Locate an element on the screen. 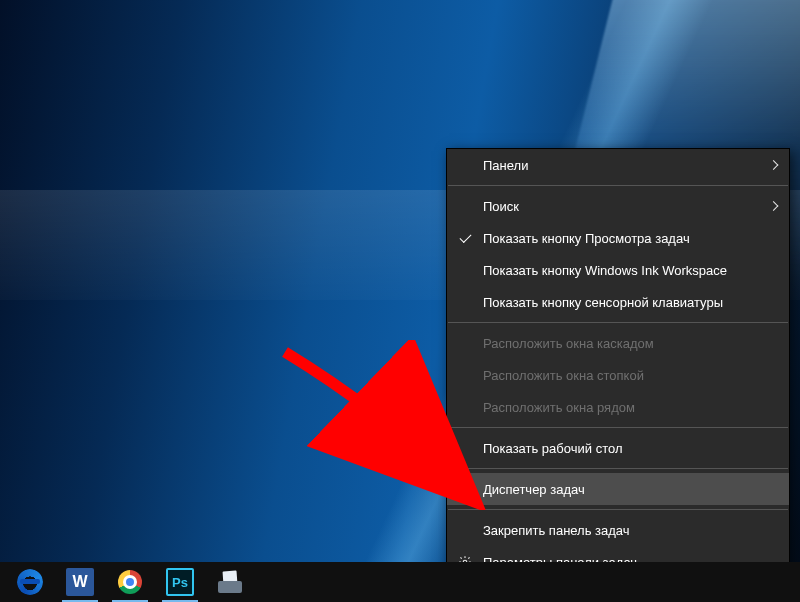 The height and width of the screenshot is (602, 800). menu-item-label: Расположить окна каскадом is located at coordinates (568, 344).